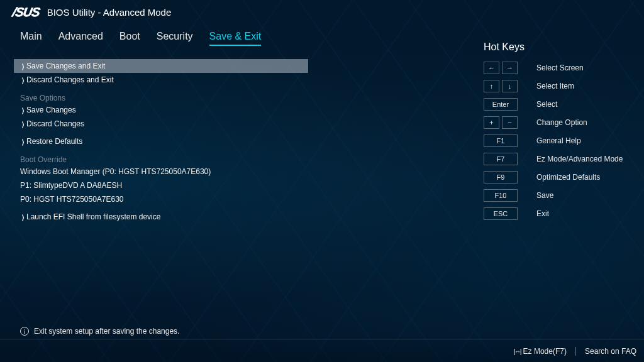 The image size is (644, 362). Describe the element at coordinates (562, 123) in the screenshot. I see `hotkey-label: Change Option` at that location.